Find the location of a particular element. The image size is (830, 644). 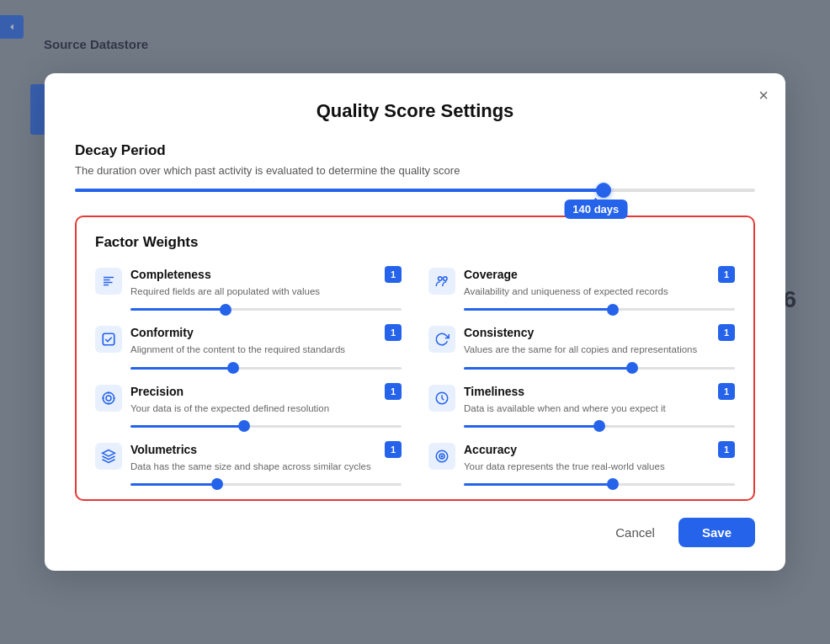

precision-name: Precision is located at coordinates (157, 391).